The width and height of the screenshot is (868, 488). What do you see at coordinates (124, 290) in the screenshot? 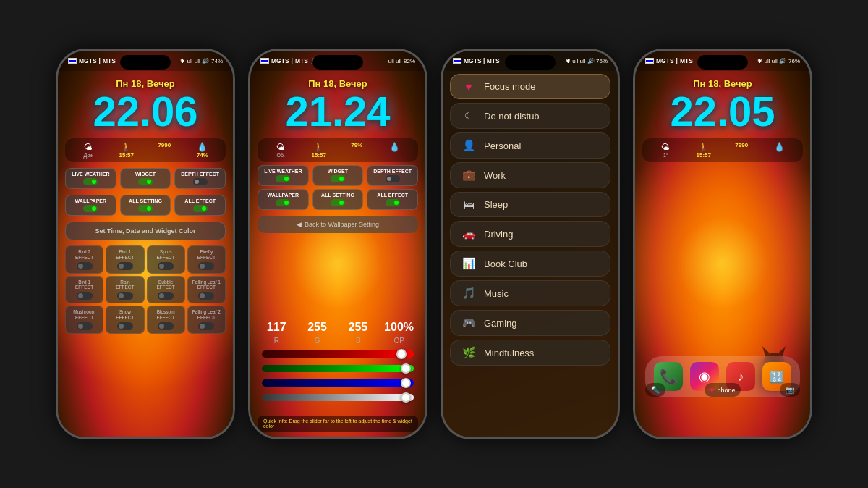
I see `rain-effect: RainEFFECT` at bounding box center [124, 290].